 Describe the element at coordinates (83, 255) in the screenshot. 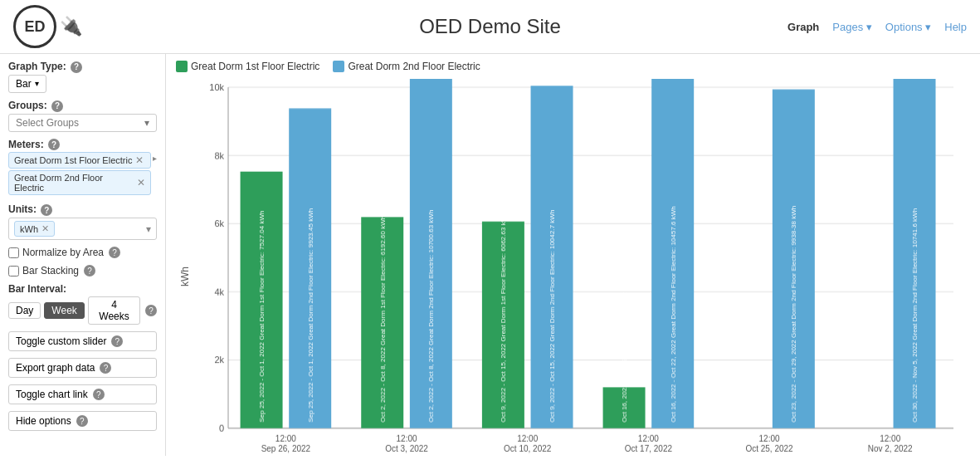

I see `sidebar: Graph Type: ? Bar ▾ Groups: ? Select Gro…` at that location.